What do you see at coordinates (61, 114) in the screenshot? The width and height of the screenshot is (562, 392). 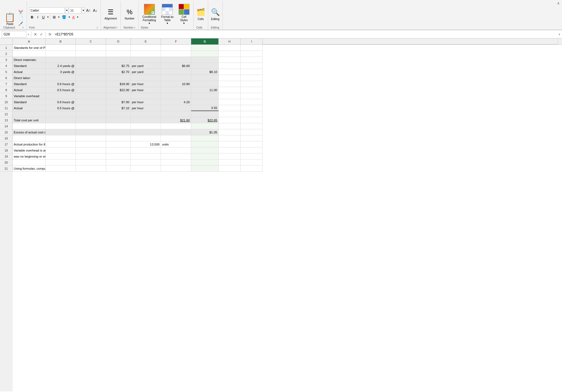 I see `cell-B12` at bounding box center [61, 114].